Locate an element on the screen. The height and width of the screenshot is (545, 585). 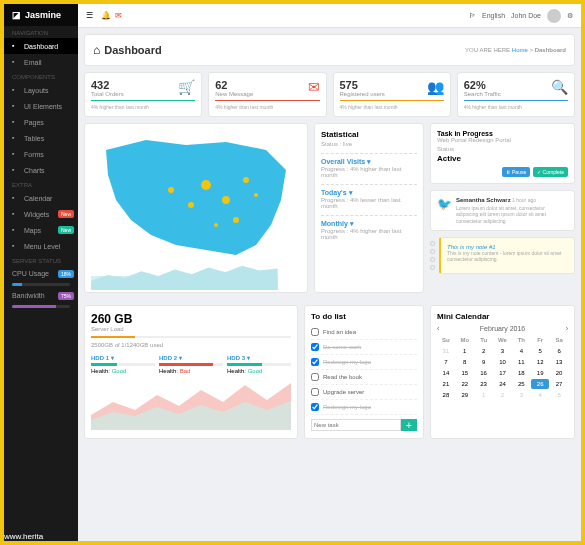
cal-day: 31 is located at coordinates (446, 351).